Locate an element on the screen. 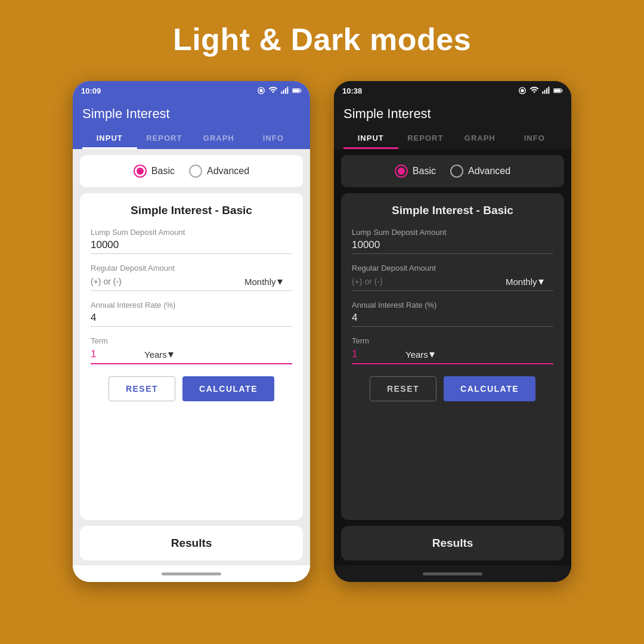 This screenshot has width=644, height=644. lump-sum-input-light is located at coordinates (191, 245).